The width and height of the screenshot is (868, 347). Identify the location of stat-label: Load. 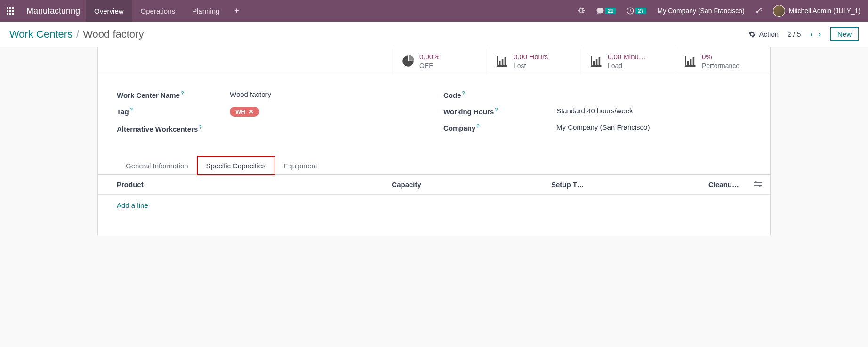
(627, 66).